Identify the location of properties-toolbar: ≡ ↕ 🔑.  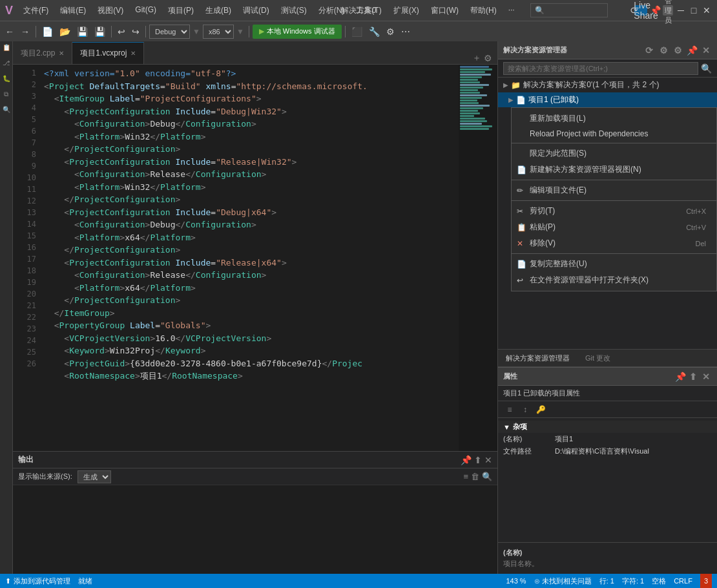
(607, 410).